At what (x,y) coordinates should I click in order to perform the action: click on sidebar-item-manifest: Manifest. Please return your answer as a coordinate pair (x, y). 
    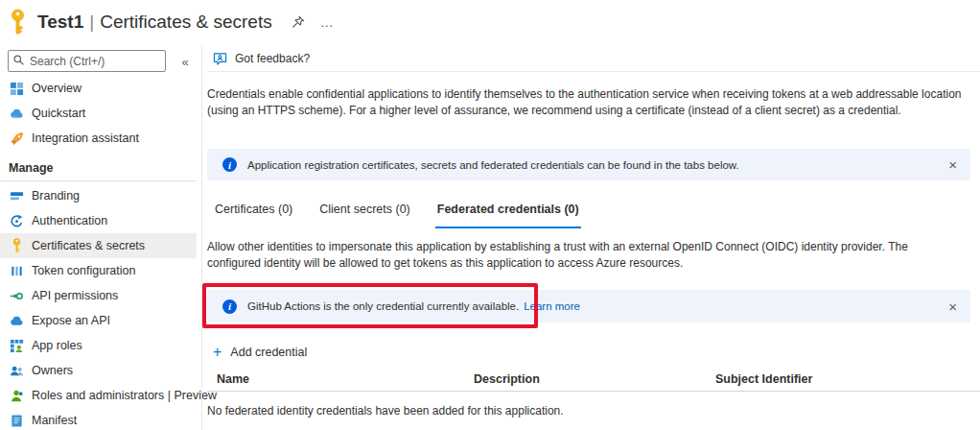
    Looking at the image, I should click on (98, 418).